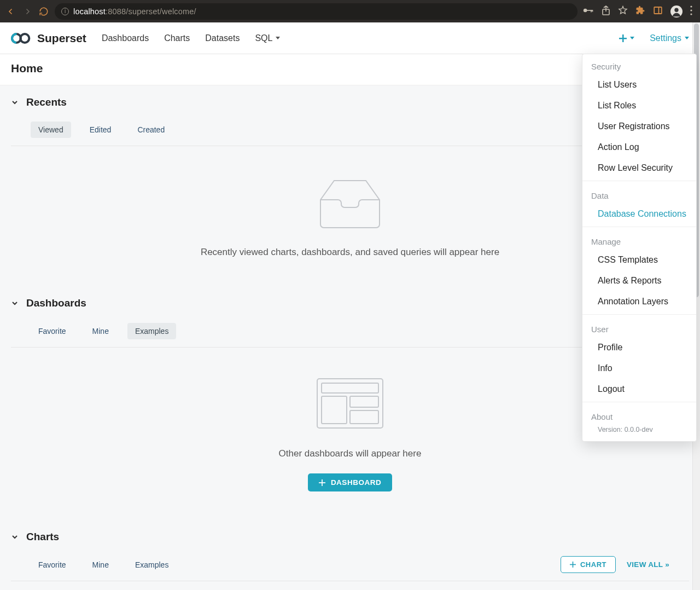  Describe the element at coordinates (49, 38) in the screenshot. I see `brand: Superset` at that location.